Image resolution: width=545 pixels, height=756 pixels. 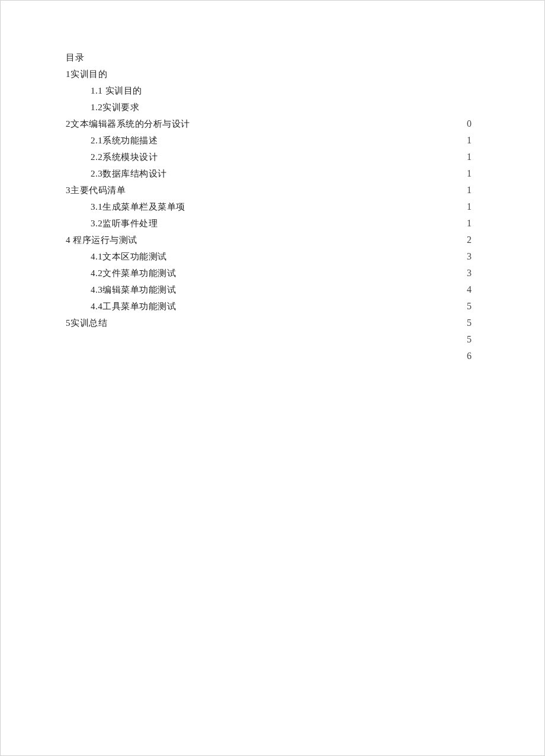 I want to click on toc-label: 3.2监听事件处理, so click(x=124, y=223).